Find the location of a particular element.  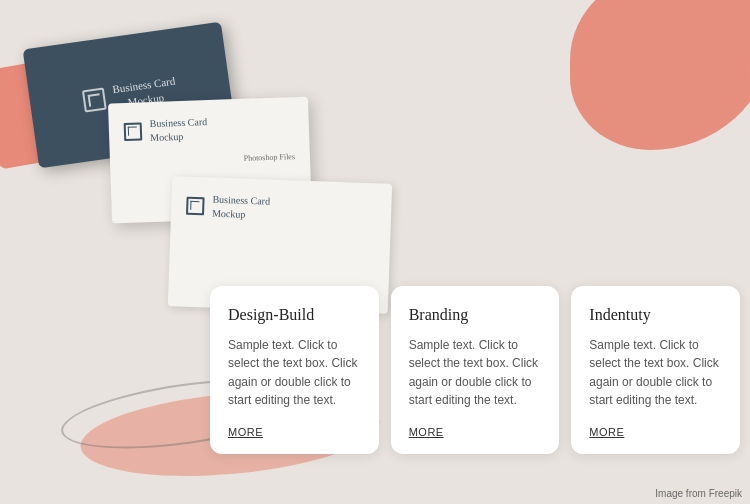

attribution-text: Image from Freepik is located at coordinates (698, 494).